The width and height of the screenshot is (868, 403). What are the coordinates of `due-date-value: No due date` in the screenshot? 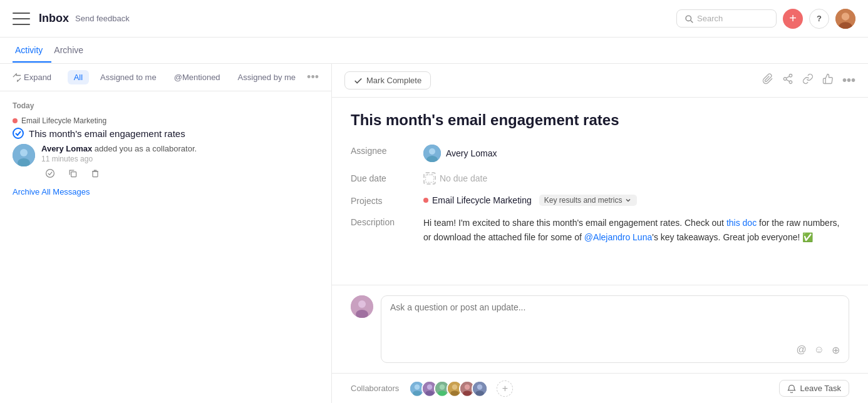 It's located at (455, 178).